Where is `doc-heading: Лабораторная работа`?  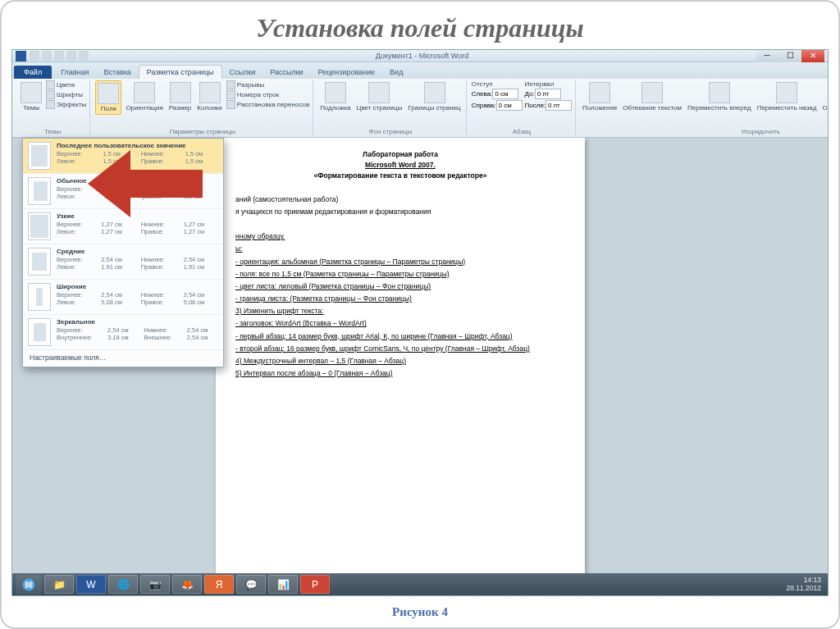
doc-heading: Лабораторная работа is located at coordinates (400, 154).